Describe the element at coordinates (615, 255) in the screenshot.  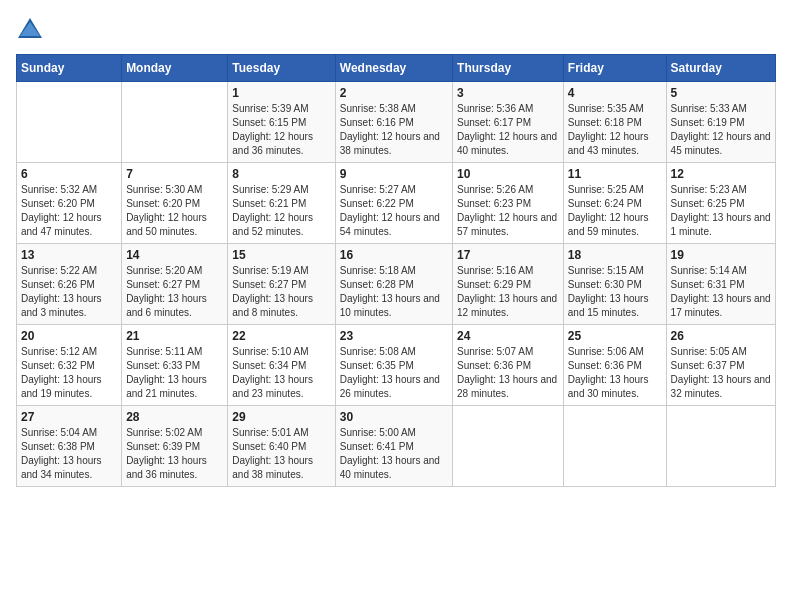
I see `day-number: 18` at that location.